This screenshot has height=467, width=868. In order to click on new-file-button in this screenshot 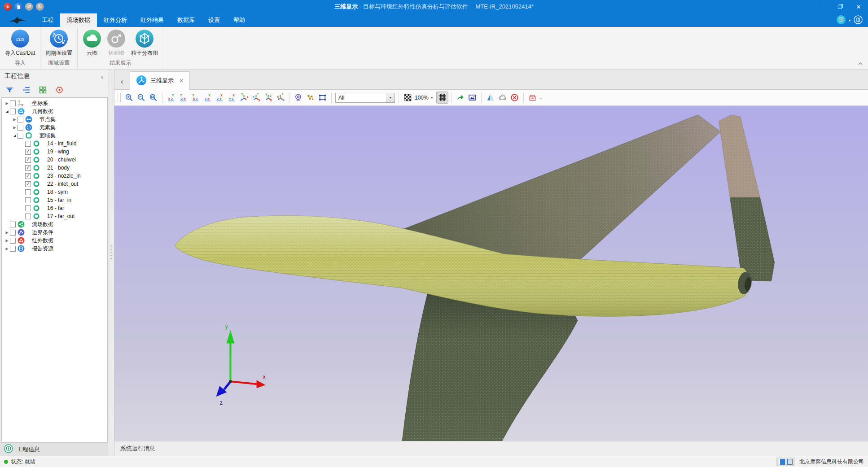, I will do `click(18, 7)`.